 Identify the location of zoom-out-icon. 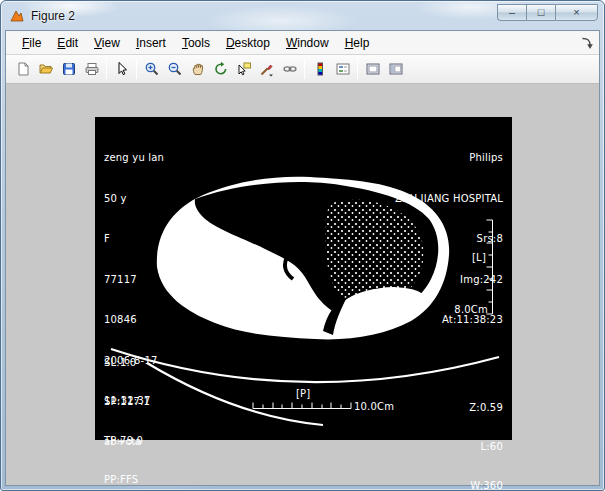
(175, 69).